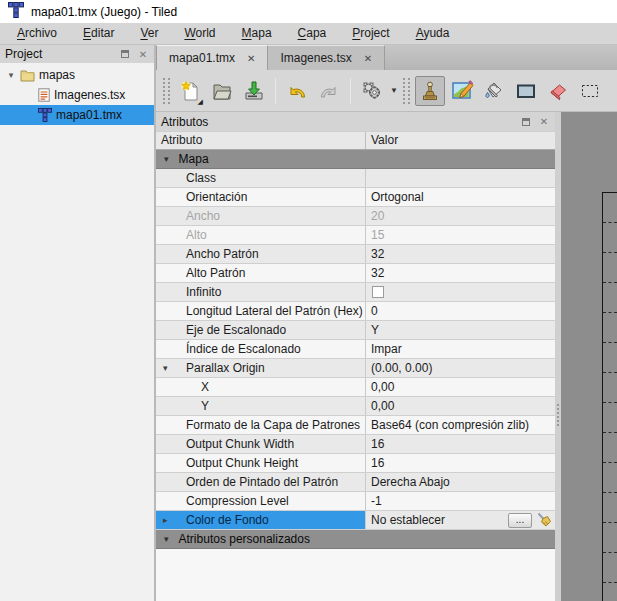 The image size is (617, 601). What do you see at coordinates (356, 292) in the screenshot?
I see `property-row-infinito: Infinito` at bounding box center [356, 292].